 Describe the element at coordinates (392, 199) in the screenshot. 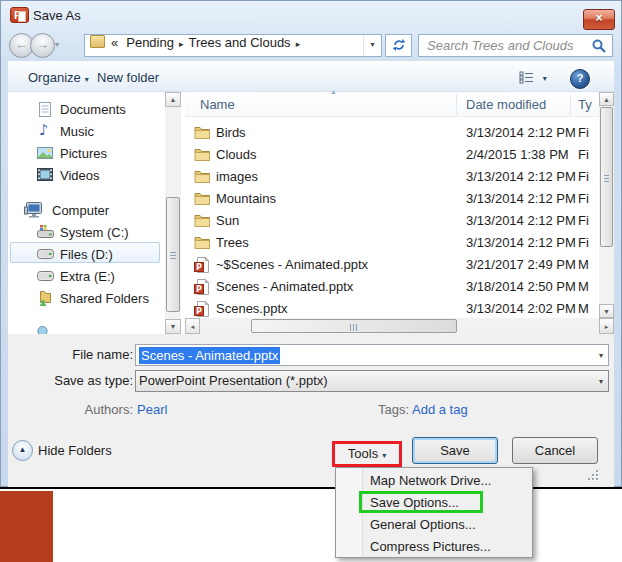

I see `table-row-mountains: Mountains3/13/2014 2:12 PMFi` at that location.